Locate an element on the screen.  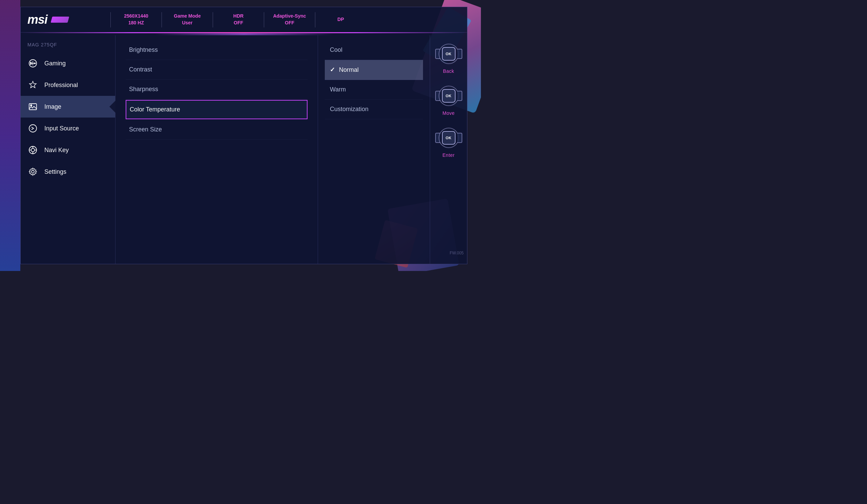
navi-key-icon is located at coordinates (33, 150).